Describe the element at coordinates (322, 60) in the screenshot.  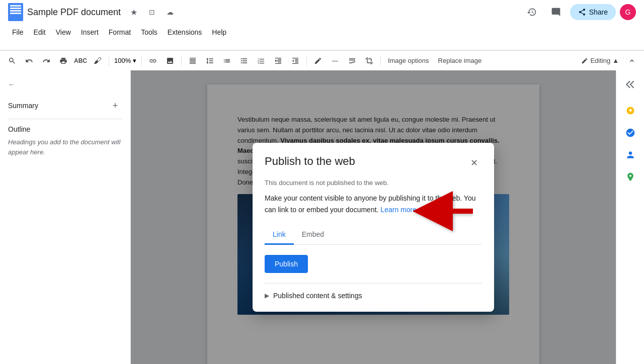
I see `toolbar: ABC 🖌 100% ▾ — Image options Repla` at that location.